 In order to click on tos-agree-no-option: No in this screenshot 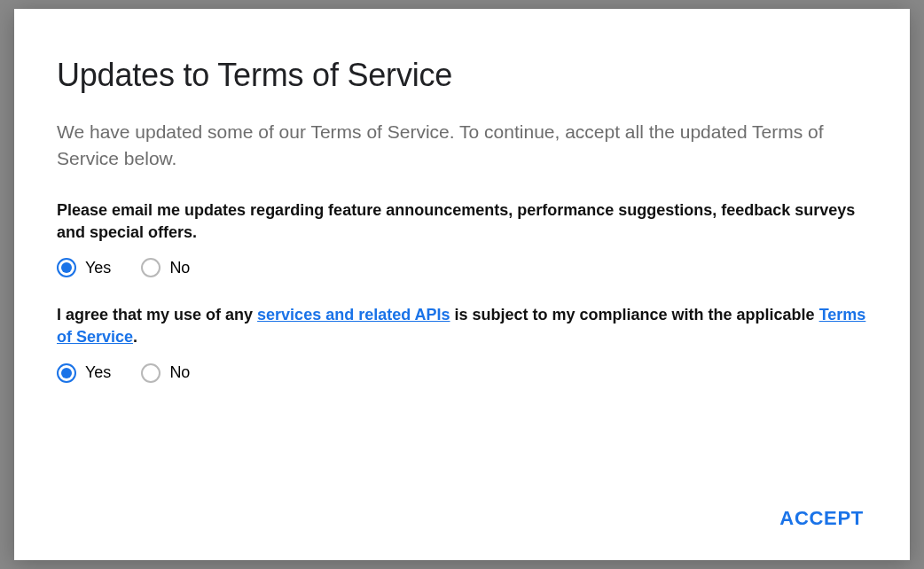, I will do `click(165, 373)`.